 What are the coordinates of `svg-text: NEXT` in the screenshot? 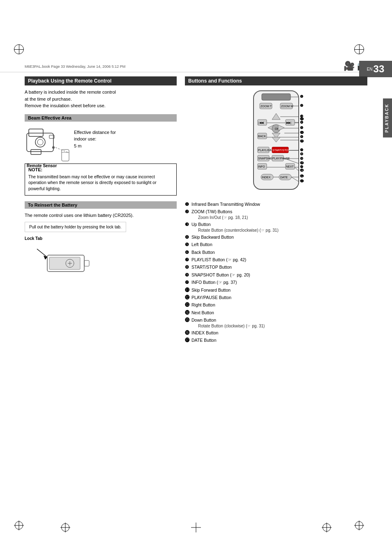 It's located at (290, 167).